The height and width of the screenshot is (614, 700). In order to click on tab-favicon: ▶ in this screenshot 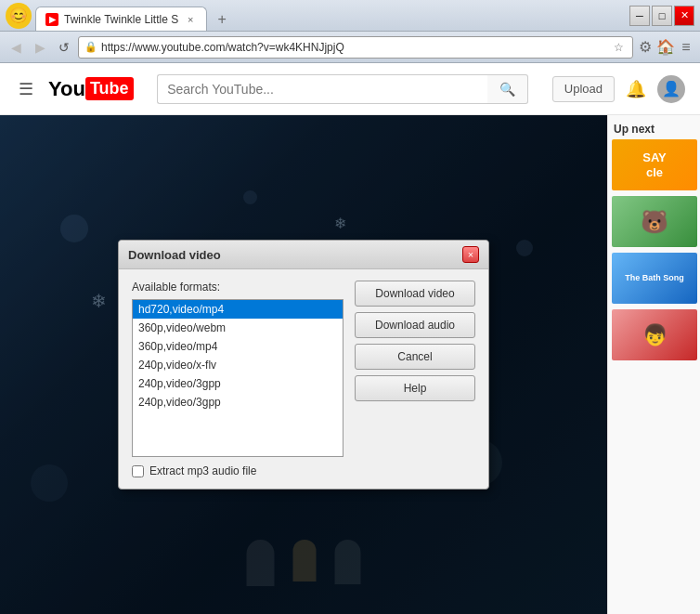, I will do `click(52, 20)`.